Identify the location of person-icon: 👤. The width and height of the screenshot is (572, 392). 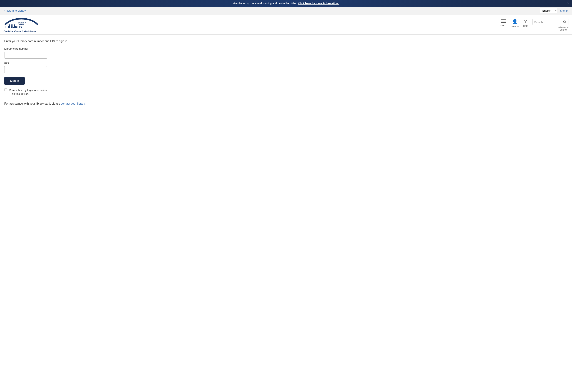
(515, 22).